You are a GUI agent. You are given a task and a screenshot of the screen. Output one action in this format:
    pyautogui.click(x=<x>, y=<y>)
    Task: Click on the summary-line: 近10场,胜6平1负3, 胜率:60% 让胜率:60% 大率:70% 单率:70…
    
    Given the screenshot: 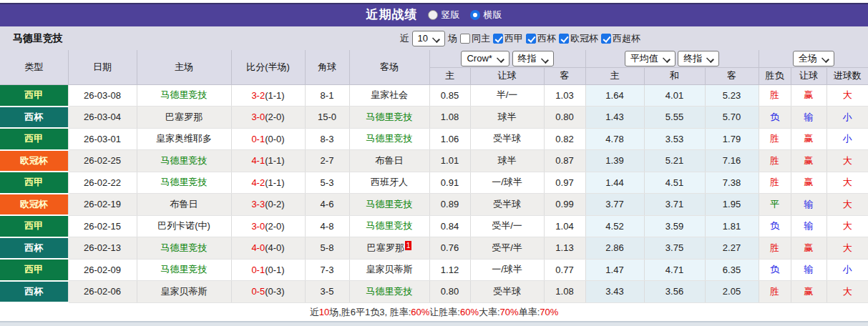 What is the action you would take?
    pyautogui.click(x=434, y=312)
    